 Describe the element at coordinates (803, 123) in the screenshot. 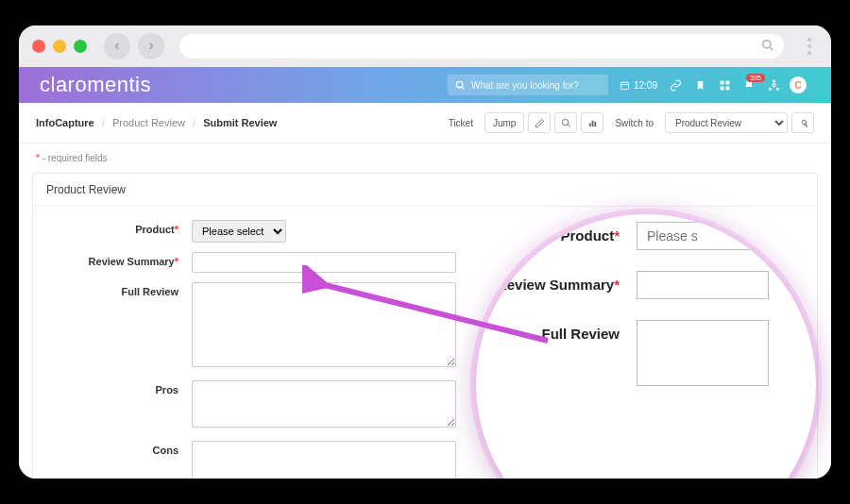

I see `wrench-icon` at that location.